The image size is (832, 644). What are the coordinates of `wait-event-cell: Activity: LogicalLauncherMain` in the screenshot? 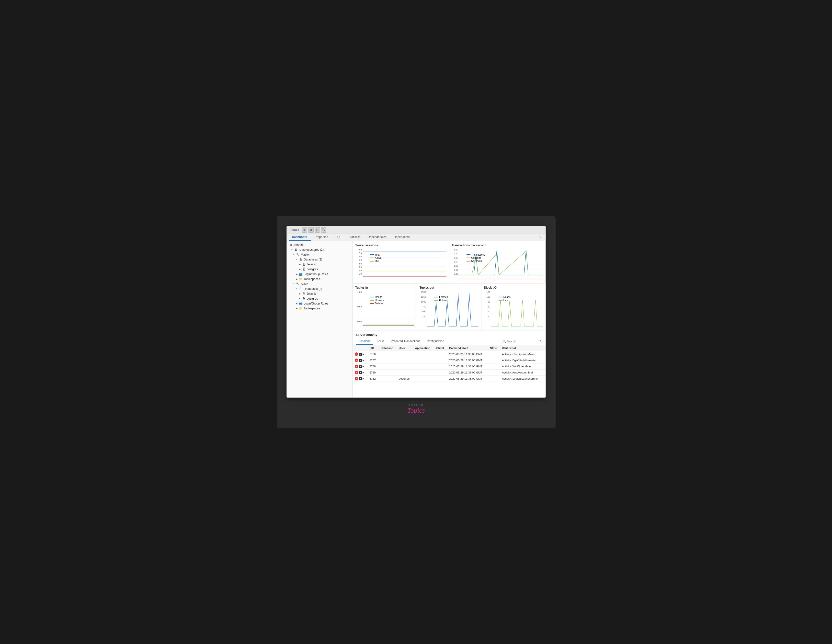 It's located at (523, 379).